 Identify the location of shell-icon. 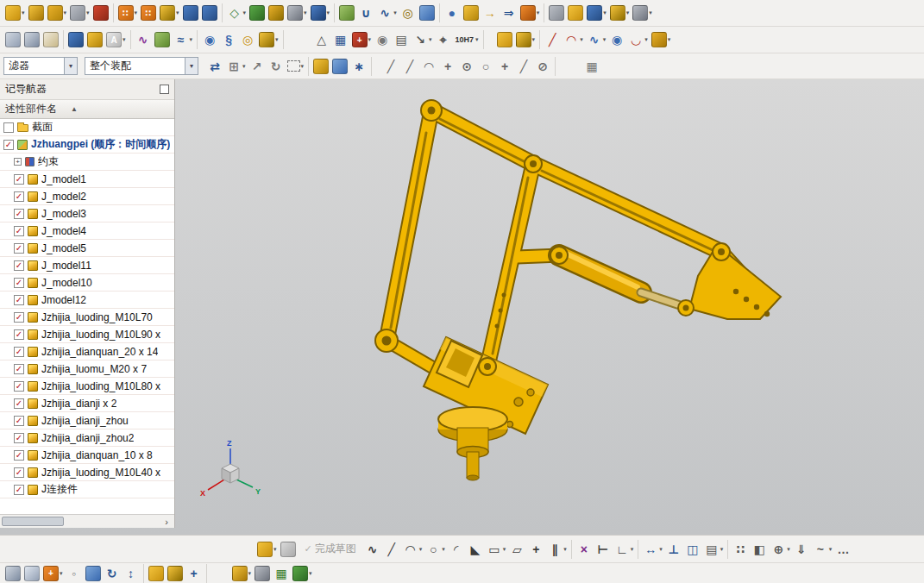
(276, 13).